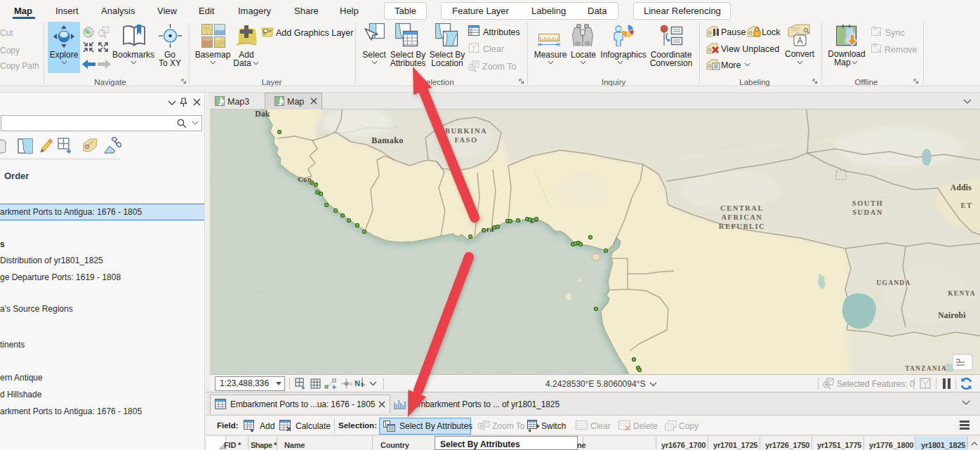 The image size is (980, 450). Describe the element at coordinates (743, 218) in the screenshot. I see `svg-text: AFRICAN` at that location.